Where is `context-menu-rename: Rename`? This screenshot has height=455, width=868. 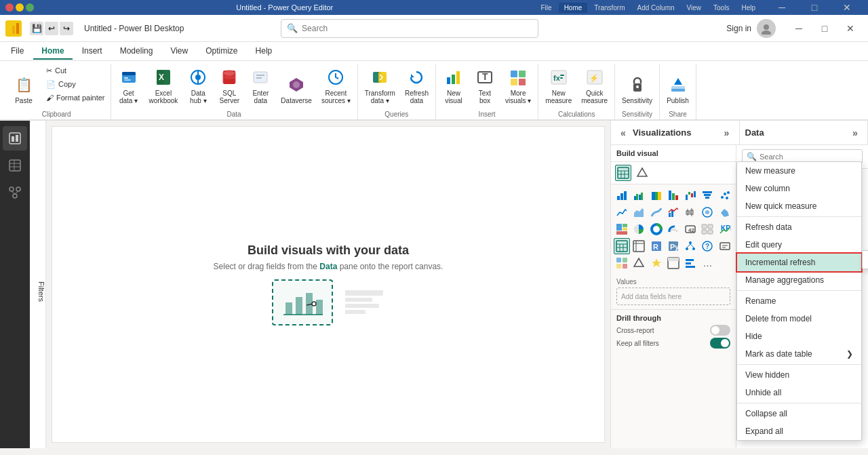
context-menu-rename: Rename is located at coordinates (799, 301).